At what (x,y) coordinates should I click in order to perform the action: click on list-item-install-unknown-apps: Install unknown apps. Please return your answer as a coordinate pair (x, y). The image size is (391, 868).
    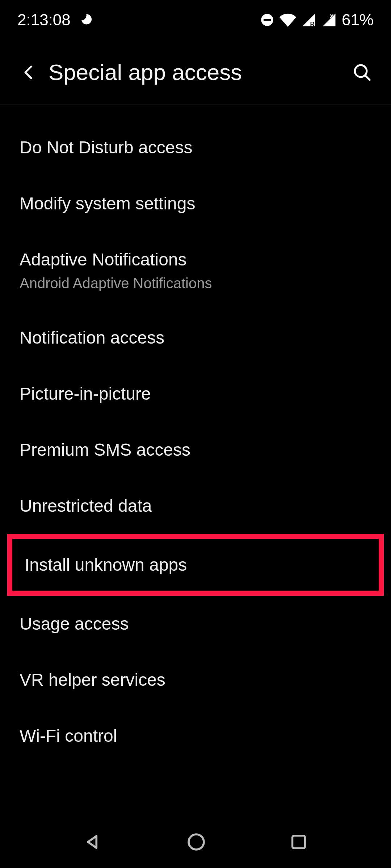
    Looking at the image, I should click on (196, 565).